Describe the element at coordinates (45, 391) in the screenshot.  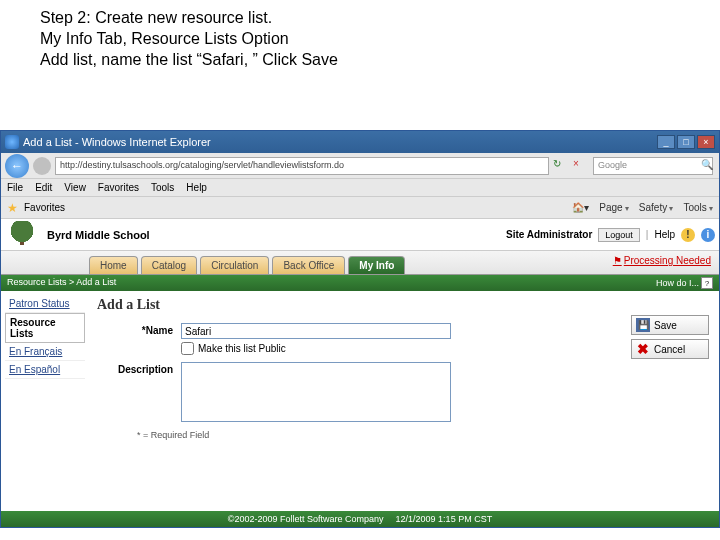
I see `sidebar: Patron Status Resource Lists En Français…` at that location.